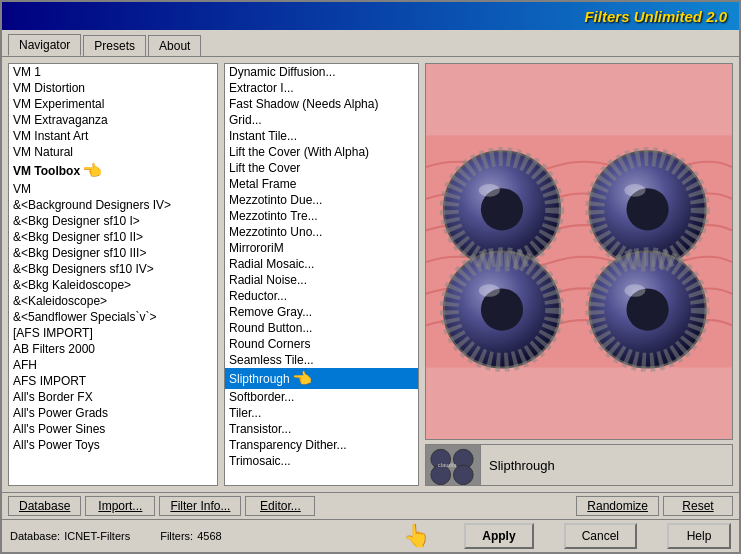 Image resolution: width=741 pixels, height=554 pixels. Describe the element at coordinates (322, 120) in the screenshot. I see `list-item: Grid...` at that location.